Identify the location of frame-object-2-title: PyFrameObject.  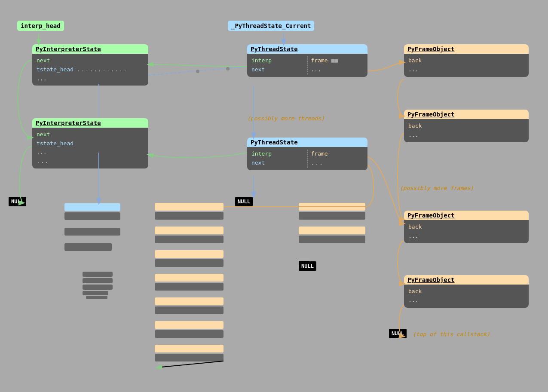
(466, 114).